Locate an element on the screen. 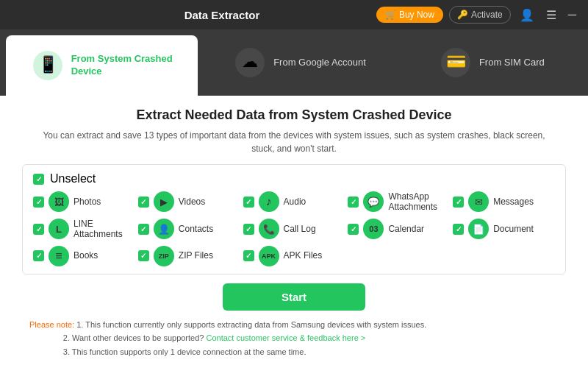 The width and height of the screenshot is (588, 368). messages-label: Messages is located at coordinates (513, 202).